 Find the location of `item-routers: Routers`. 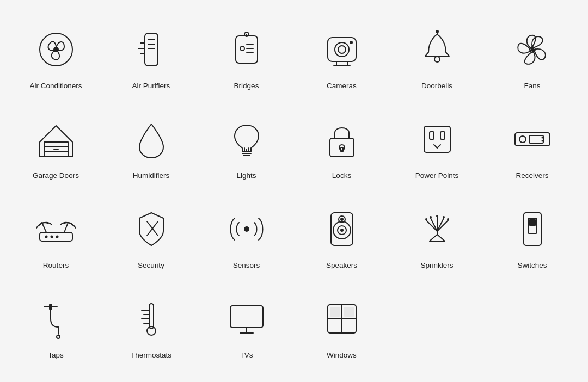

item-routers: Routers is located at coordinates (56, 236).